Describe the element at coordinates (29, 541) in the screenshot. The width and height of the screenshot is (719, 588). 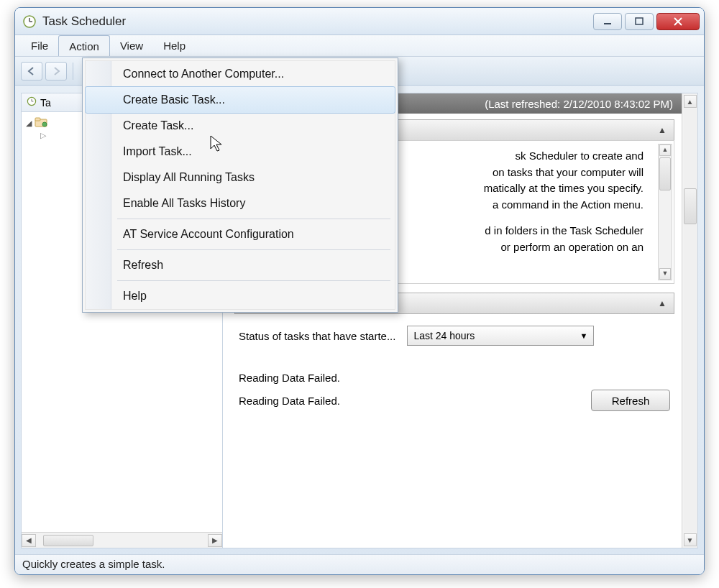
I see `scroll-left-icon: ◀` at that location.